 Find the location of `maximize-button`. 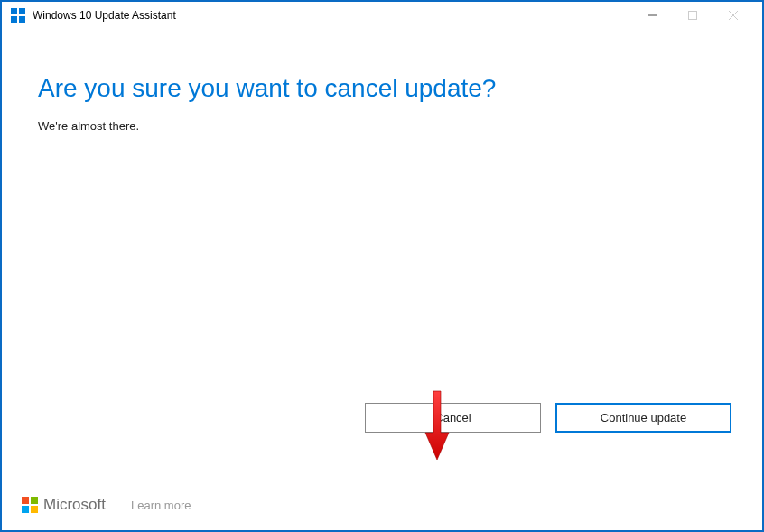

maximize-button is located at coordinates (692, 15).